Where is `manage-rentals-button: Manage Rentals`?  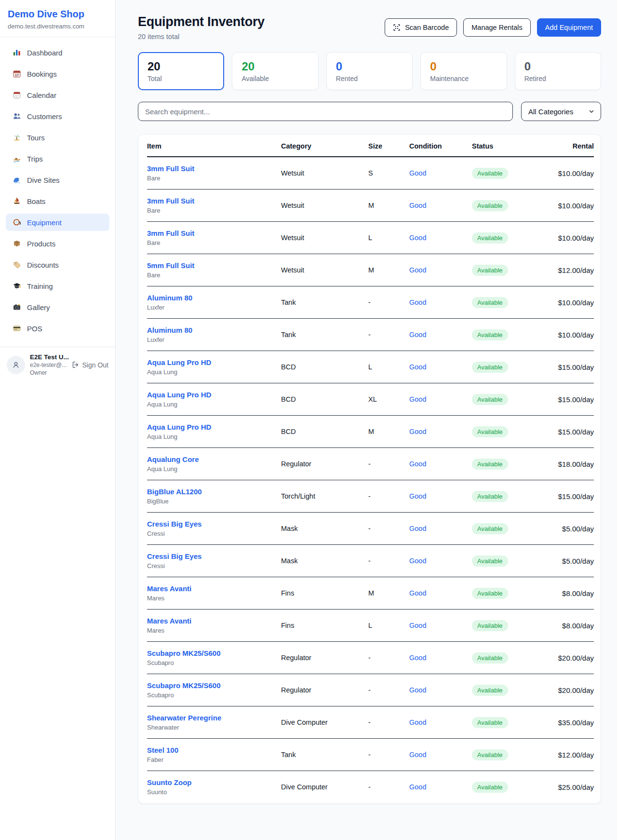 manage-rentals-button: Manage Rentals is located at coordinates (497, 27).